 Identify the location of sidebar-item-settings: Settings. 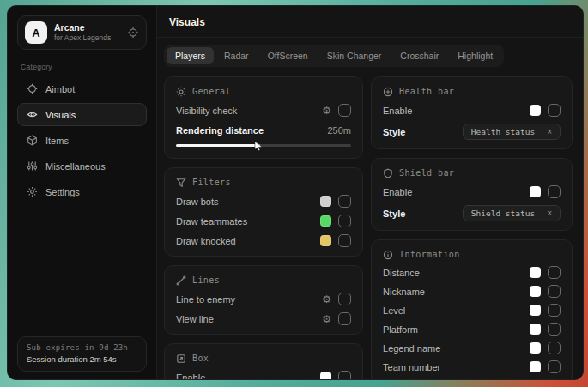
(82, 192).